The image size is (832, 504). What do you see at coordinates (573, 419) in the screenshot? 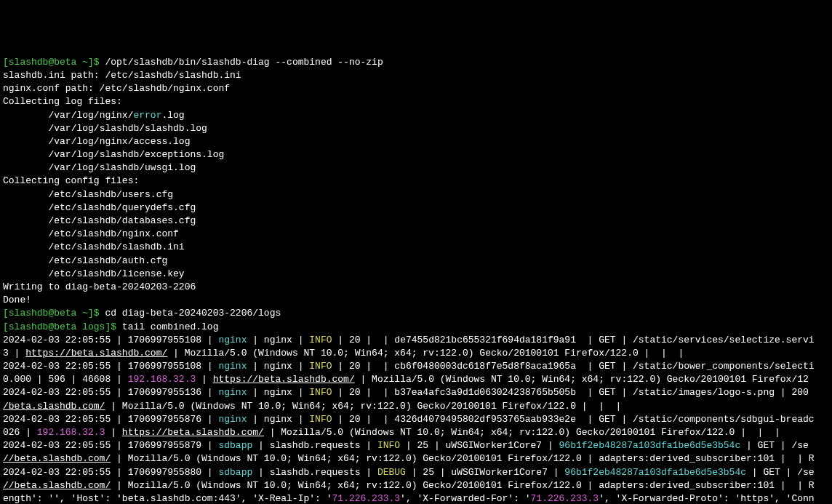
I see `terminal-text-segment: | 20 | | 4326d4079495802df953765aab933e2…` at bounding box center [573, 419].